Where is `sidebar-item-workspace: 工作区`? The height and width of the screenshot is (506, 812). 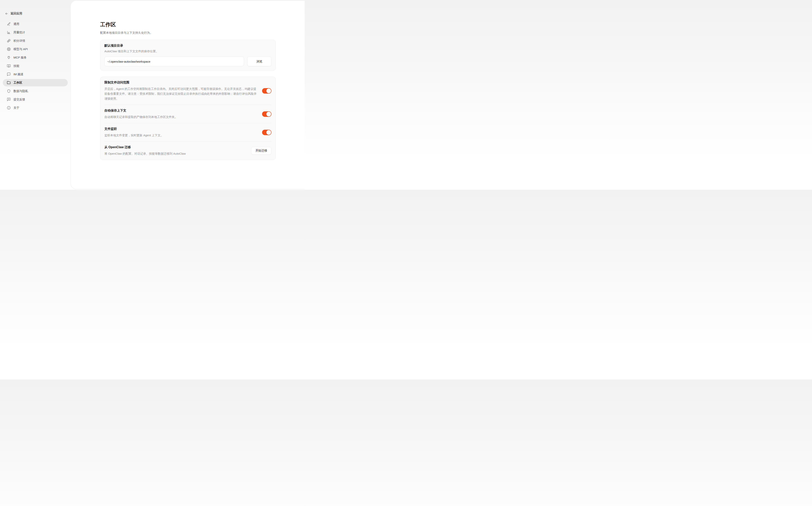 sidebar-item-workspace: 工作区 is located at coordinates (35, 83).